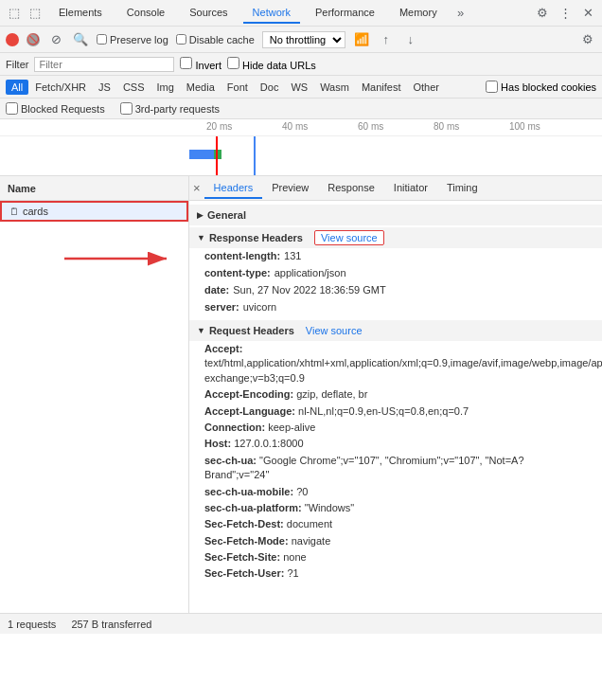 The height and width of the screenshot is (700, 602). What do you see at coordinates (254, 508) in the screenshot?
I see `req-key-sec-ch-ua-platform: sec-ch-ua-platform:` at bounding box center [254, 508].